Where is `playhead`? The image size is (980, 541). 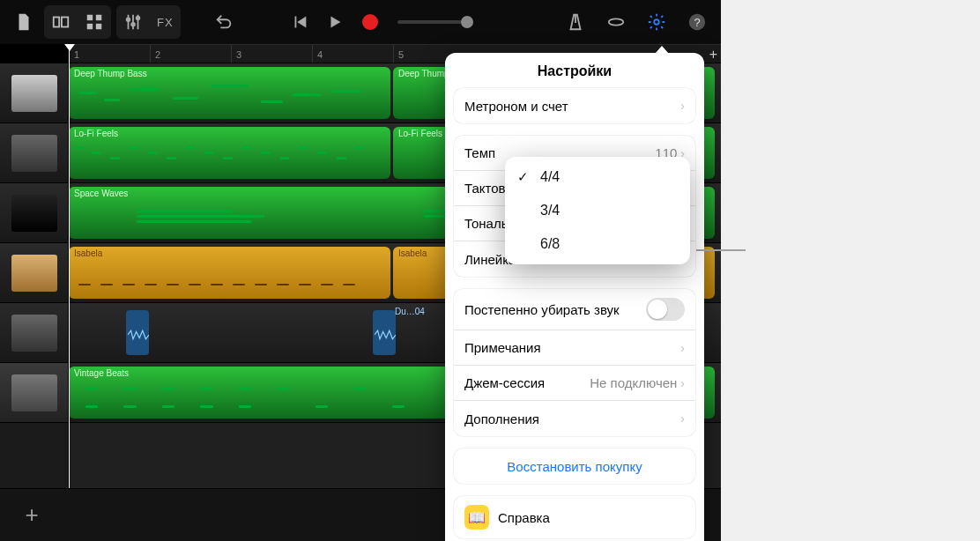 playhead is located at coordinates (69, 266).